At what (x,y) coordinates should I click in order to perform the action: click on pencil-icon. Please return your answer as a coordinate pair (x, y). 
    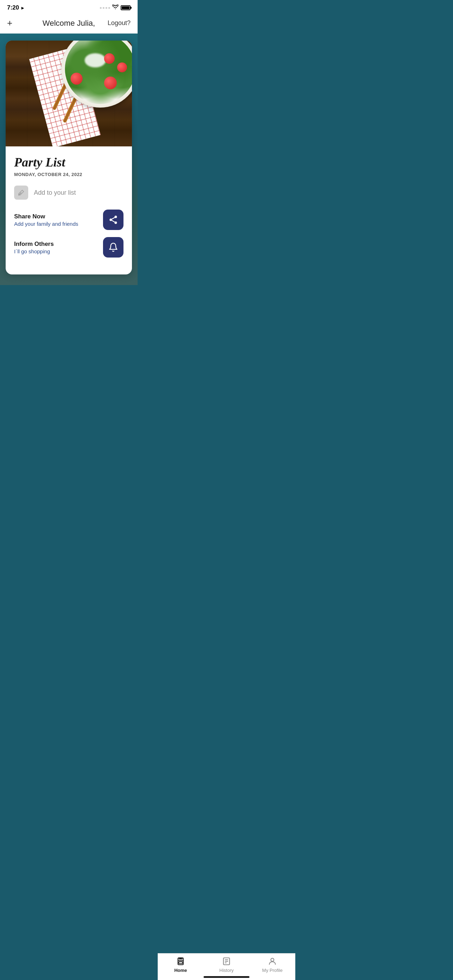
    Looking at the image, I should click on (21, 192).